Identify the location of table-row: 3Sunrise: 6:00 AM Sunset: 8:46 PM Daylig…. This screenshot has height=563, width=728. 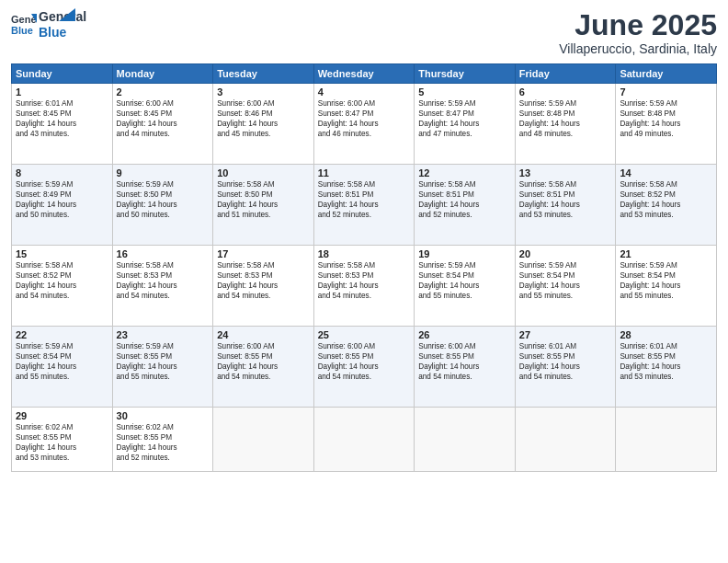
(264, 124).